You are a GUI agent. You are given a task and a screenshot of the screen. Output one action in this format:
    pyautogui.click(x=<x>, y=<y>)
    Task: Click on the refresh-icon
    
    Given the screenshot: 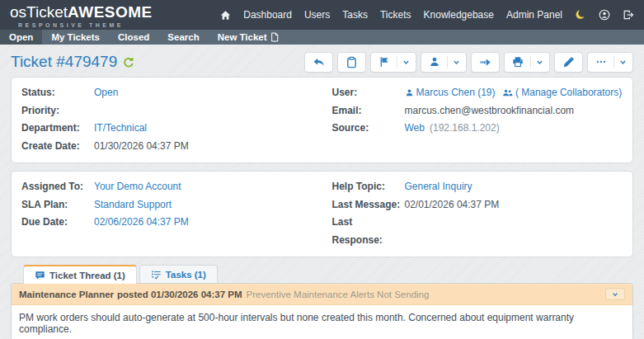 What is the action you would take?
    pyautogui.click(x=129, y=63)
    